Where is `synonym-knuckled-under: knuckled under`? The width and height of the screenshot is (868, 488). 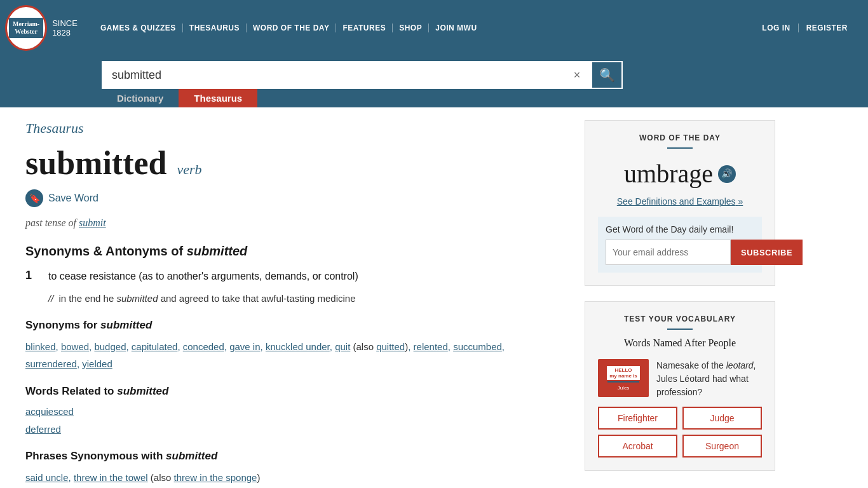 synonym-knuckled-under: knuckled under is located at coordinates (297, 347).